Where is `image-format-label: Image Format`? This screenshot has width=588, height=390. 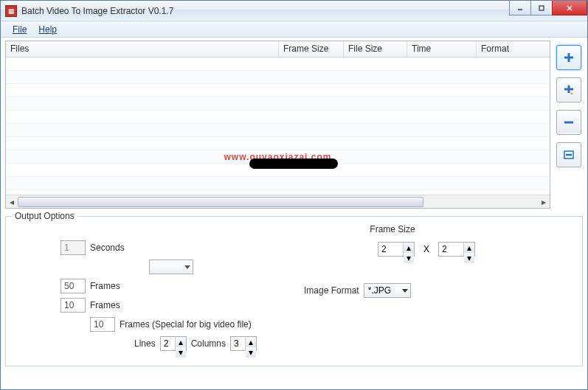 image-format-label: Image Format is located at coordinates (332, 290).